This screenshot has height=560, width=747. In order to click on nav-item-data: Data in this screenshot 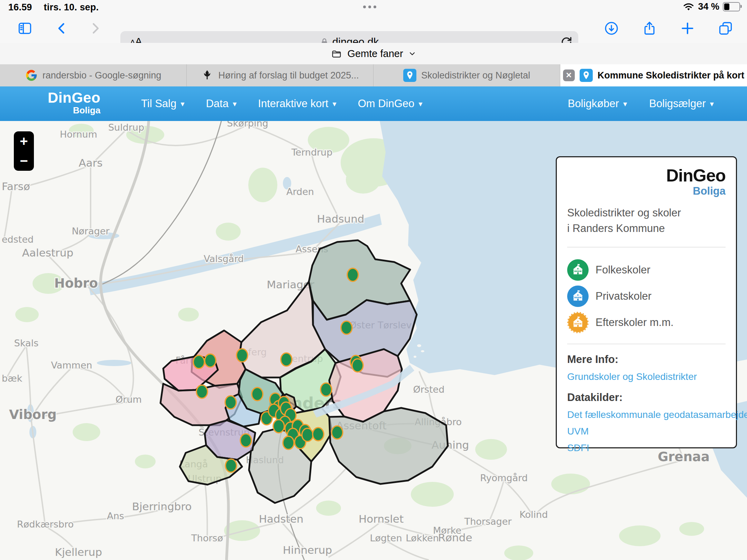, I will do `click(221, 104)`.